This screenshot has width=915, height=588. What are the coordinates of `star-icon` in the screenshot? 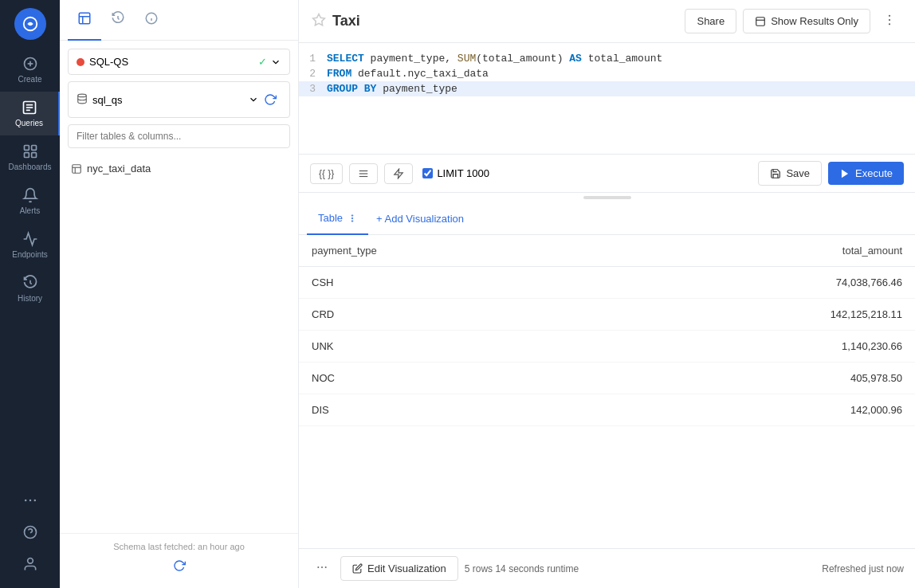 It's located at (319, 20).